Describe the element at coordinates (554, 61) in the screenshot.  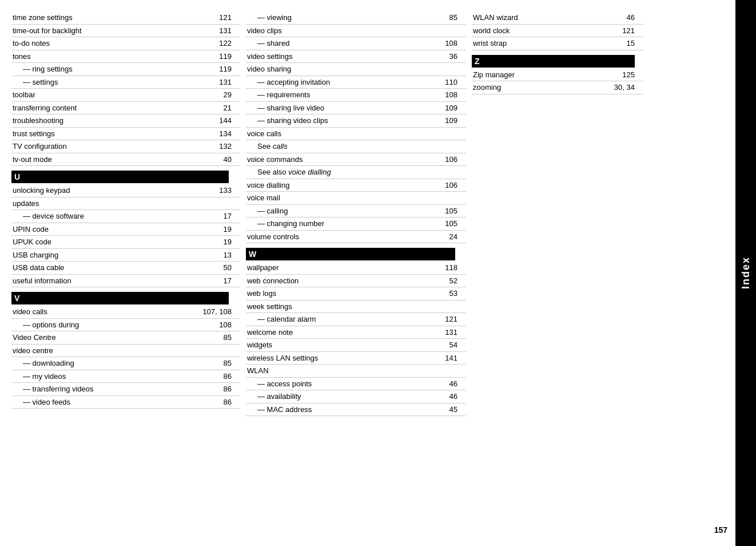
I see `section-header-z: Z` at that location.